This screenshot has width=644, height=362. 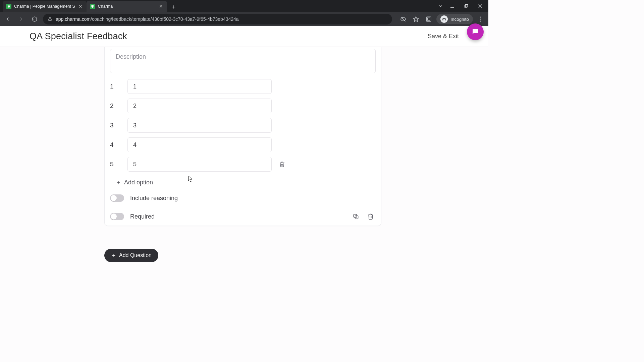 I want to click on options-list: 1 2 3 4 5, so click(x=243, y=125).